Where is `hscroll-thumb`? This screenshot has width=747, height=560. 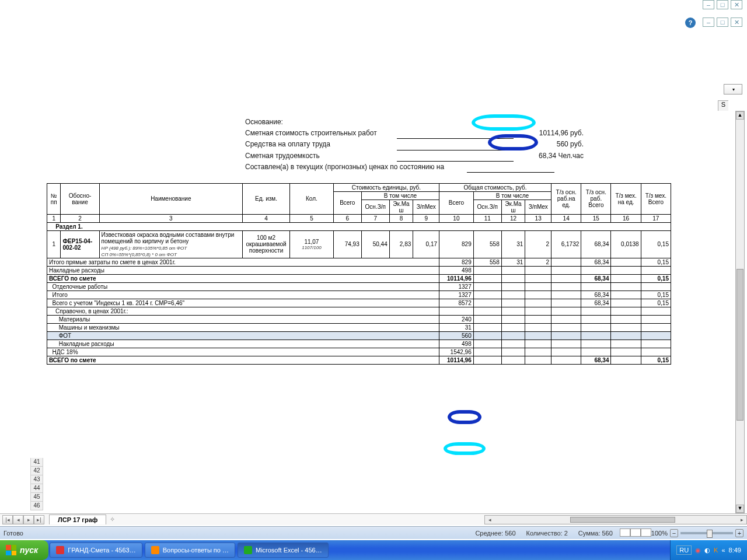 hscroll-thumb is located at coordinates (623, 520).